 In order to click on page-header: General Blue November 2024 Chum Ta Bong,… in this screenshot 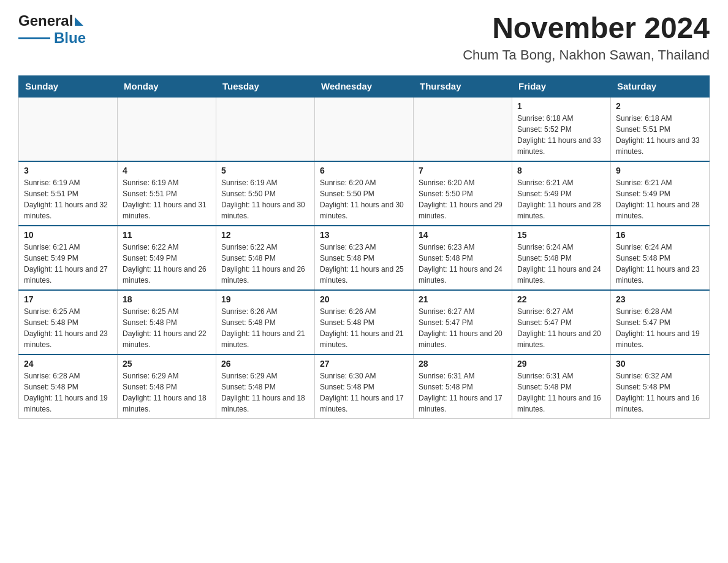, I will do `click(364, 38)`.